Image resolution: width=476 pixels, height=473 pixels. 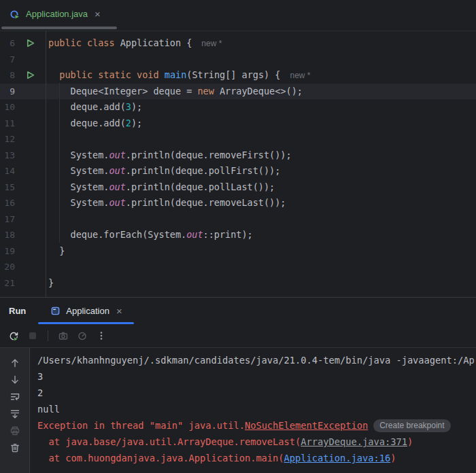 I want to click on code-line-15: 15 System.out.println(deque.pollLast());, so click(x=238, y=188).